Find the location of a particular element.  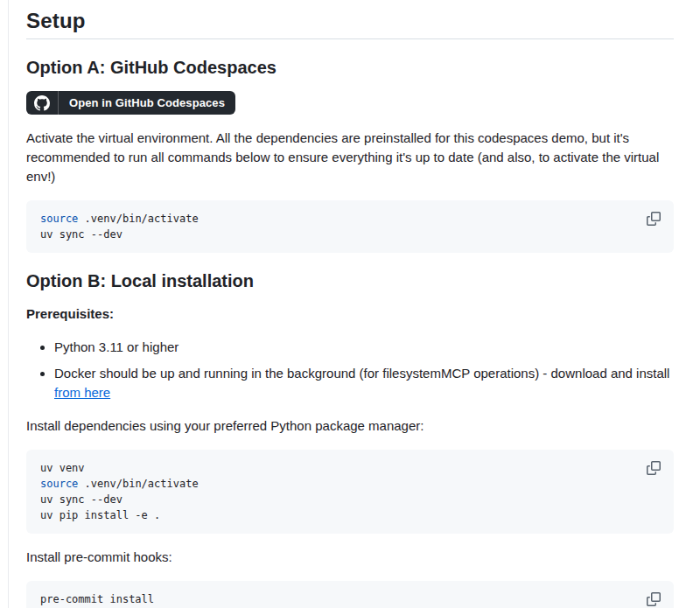

from-here-link: from here is located at coordinates (82, 392).